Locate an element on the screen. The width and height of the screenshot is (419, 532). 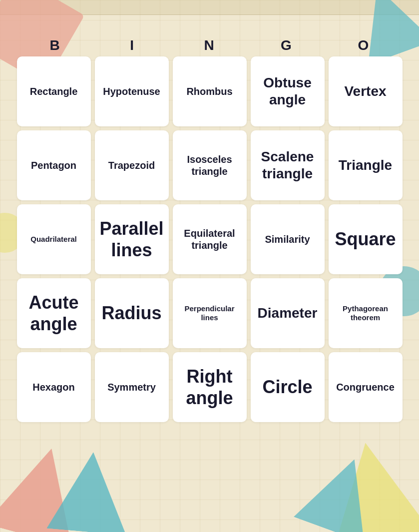
cell-text-9: Triangle is located at coordinates (366, 165).